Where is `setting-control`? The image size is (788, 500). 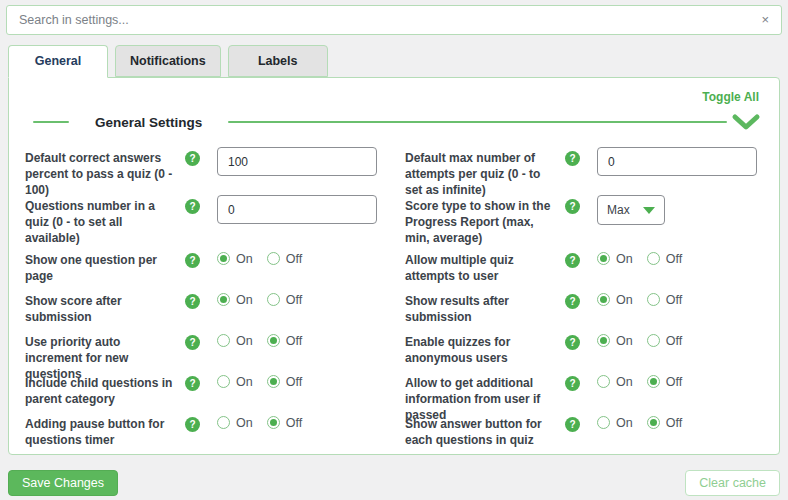 setting-control is located at coordinates (297, 211).